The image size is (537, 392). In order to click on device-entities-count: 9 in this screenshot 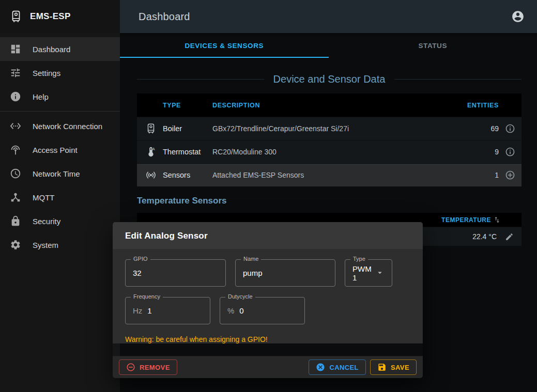, I will do `click(481, 152)`.